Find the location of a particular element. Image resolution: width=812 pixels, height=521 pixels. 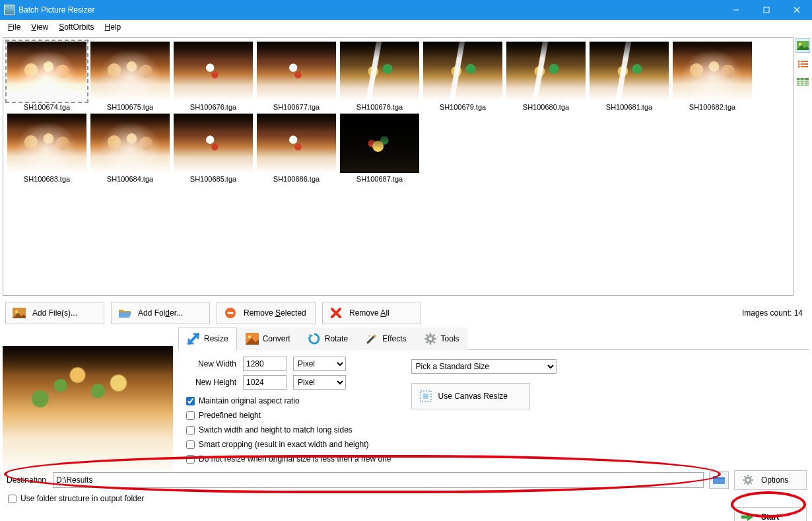

thumbnail-item: SH100685.tga is located at coordinates (213, 148).